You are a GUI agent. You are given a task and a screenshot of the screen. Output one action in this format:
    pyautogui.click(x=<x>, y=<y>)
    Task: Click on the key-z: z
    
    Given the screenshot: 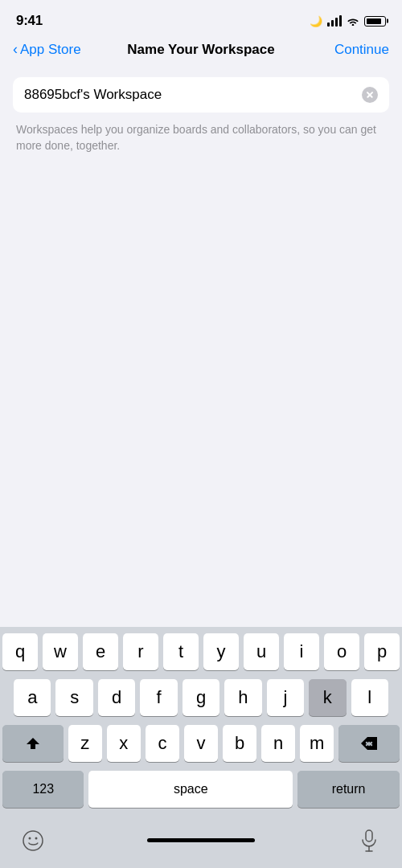 What is the action you would take?
    pyautogui.click(x=85, y=743)
    